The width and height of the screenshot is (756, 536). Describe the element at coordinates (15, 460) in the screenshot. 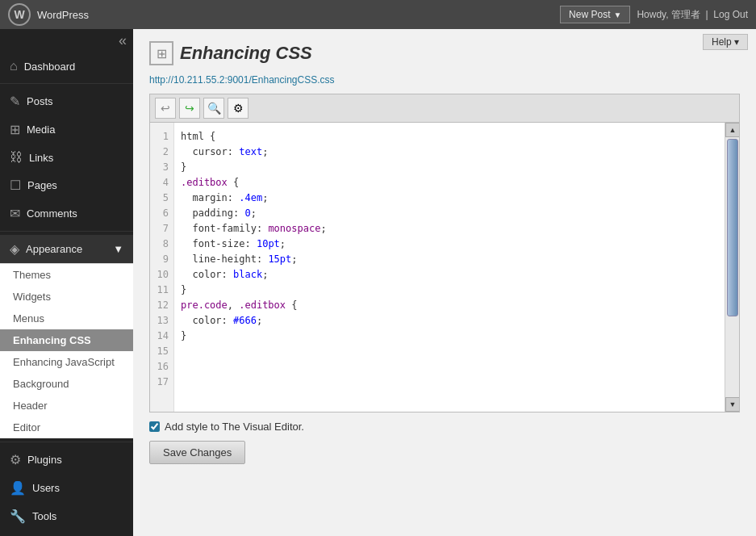

I see `plugins-icon: ⚙` at that location.